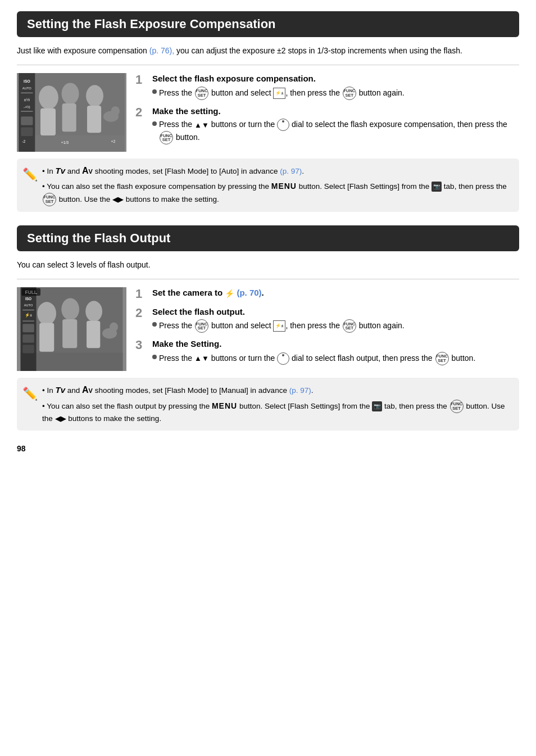 This screenshot has width=536, height=756. Describe the element at coordinates (327, 329) in the screenshot. I see `section2-steps: 1 Set the camera to ⚡ (p. 70). 2 Select …` at that location.